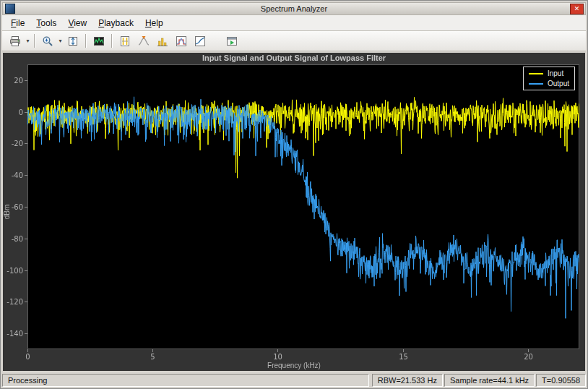  I want to click on menu-view: View, so click(77, 23).